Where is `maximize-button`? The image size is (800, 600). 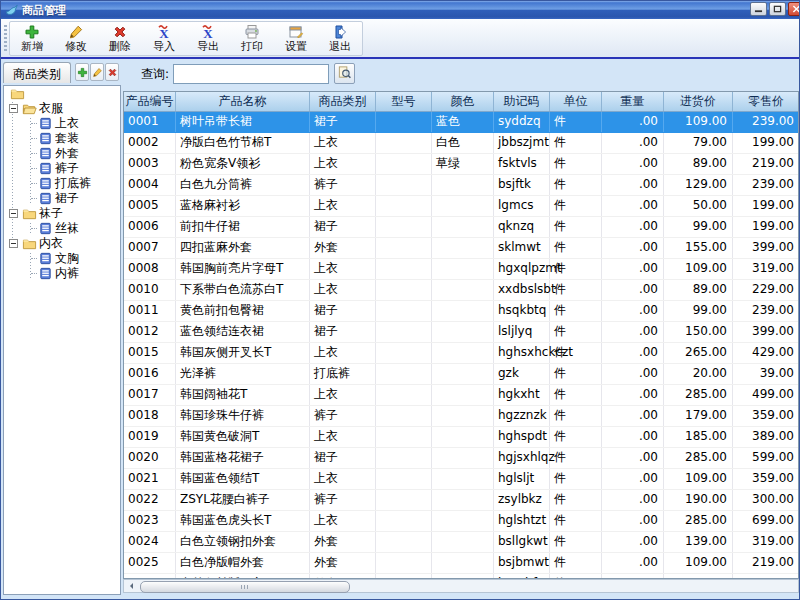
maximize-button is located at coordinates (778, 9).